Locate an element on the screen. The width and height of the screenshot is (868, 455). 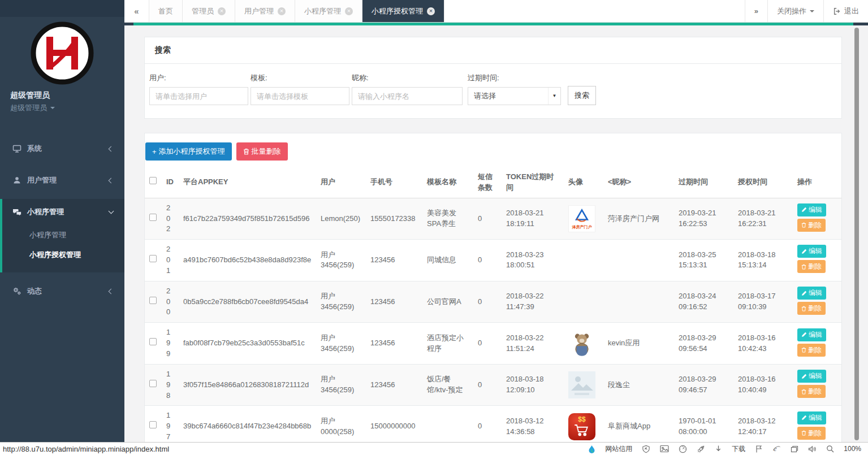
zoom-search-icon is located at coordinates (830, 449).